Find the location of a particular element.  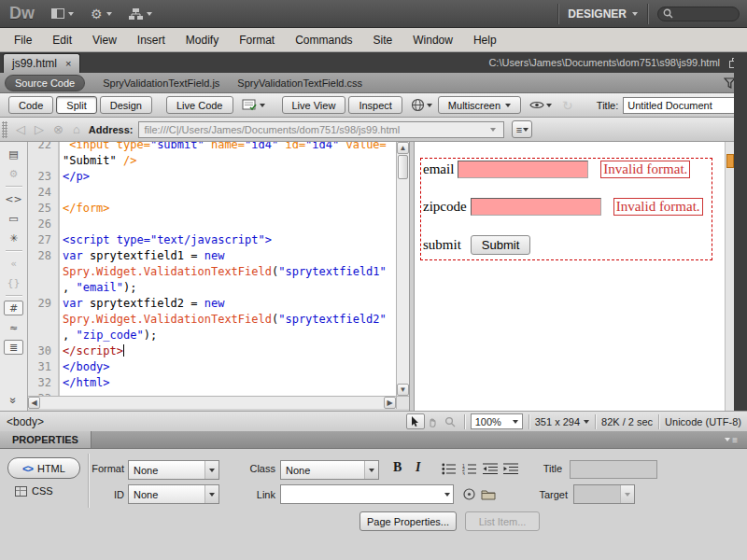

menu-help: Help is located at coordinates (486, 40).